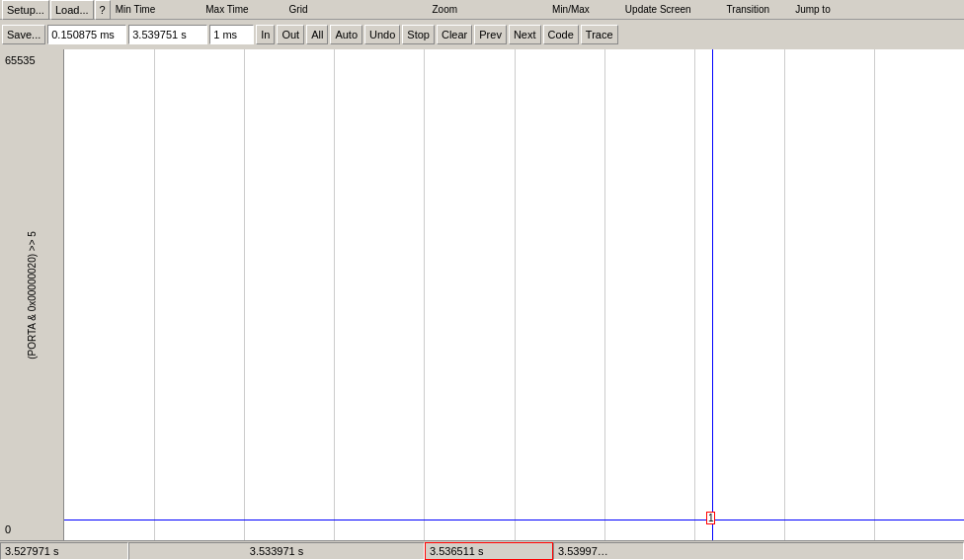  I want to click on waveform-signal, so click(514, 520).